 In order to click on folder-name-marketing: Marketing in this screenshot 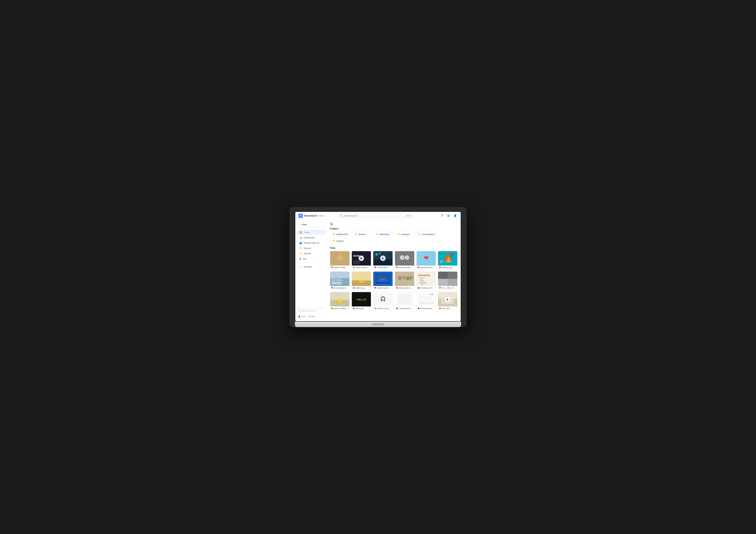, I will do `click(385, 234)`.